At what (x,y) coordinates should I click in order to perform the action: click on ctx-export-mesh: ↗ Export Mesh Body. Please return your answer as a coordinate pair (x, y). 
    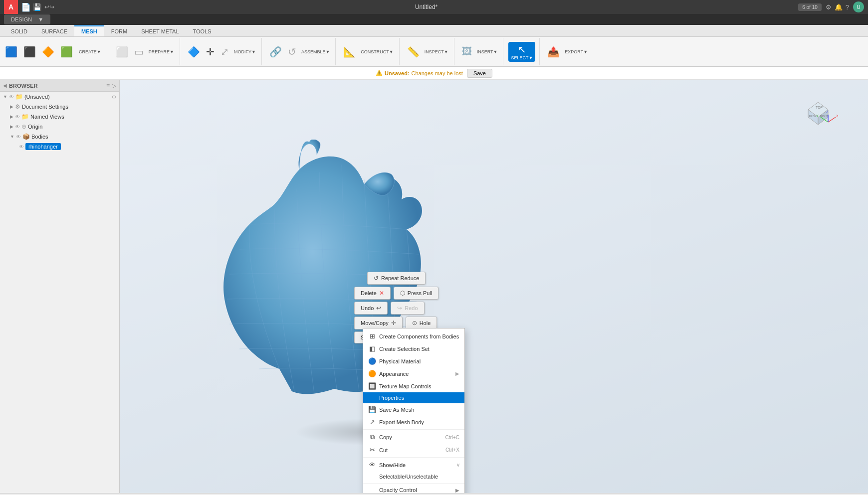
    Looking at the image, I should click on (414, 422).